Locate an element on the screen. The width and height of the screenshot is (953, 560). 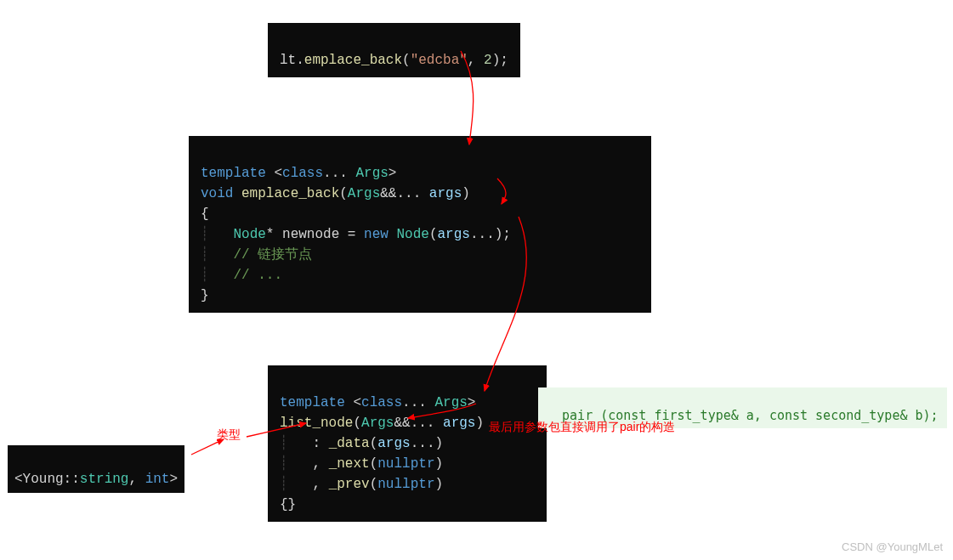
watermark: CSDN @YoungMLet is located at coordinates (893, 547).